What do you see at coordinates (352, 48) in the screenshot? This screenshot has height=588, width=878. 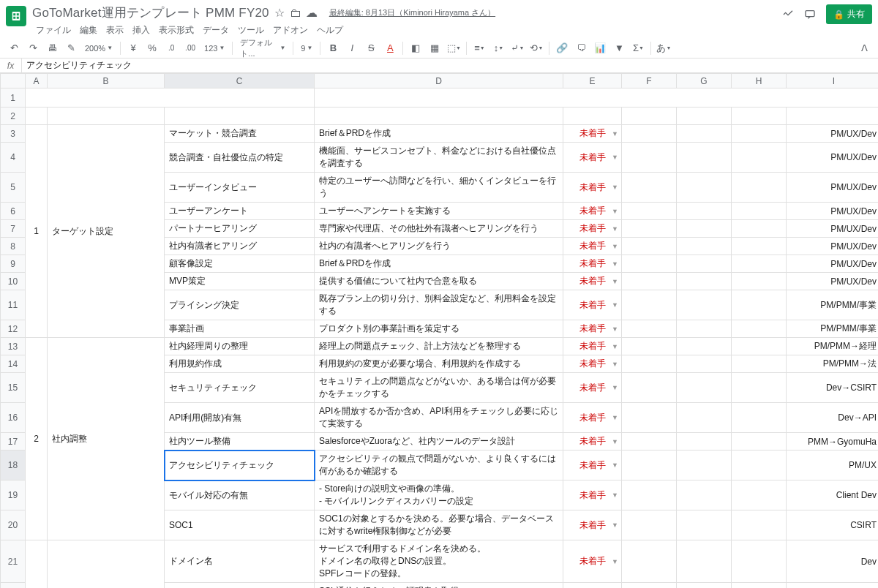 I see `italic-button: I` at bounding box center [352, 48].